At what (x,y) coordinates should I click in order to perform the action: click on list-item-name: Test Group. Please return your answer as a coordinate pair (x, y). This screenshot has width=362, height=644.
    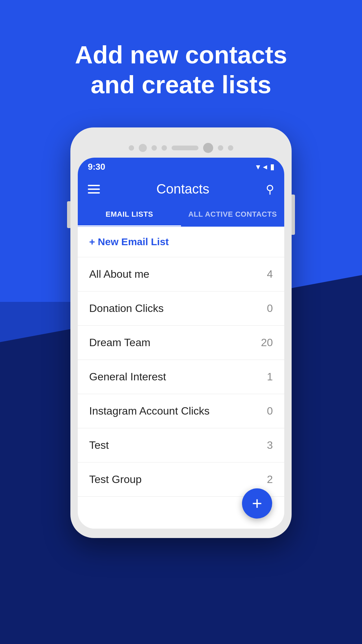
    Looking at the image, I should click on (115, 480).